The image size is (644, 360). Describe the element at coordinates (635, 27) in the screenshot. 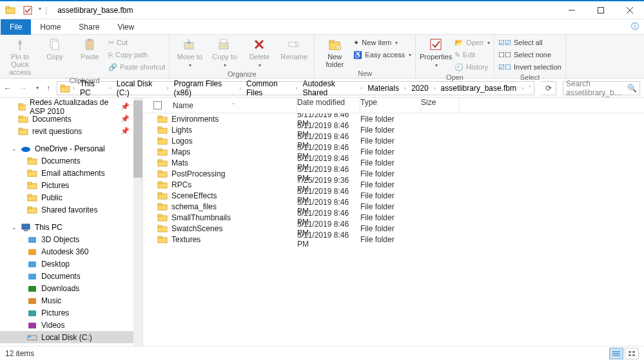

I see `ribbon-help-icon: ⓘ` at that location.